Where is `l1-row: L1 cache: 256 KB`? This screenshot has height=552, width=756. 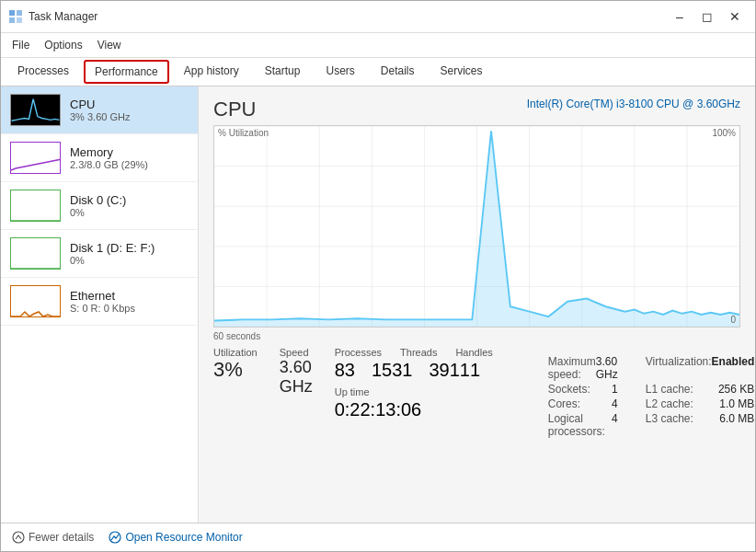 l1-row: L1 cache: 256 KB is located at coordinates (701, 389).